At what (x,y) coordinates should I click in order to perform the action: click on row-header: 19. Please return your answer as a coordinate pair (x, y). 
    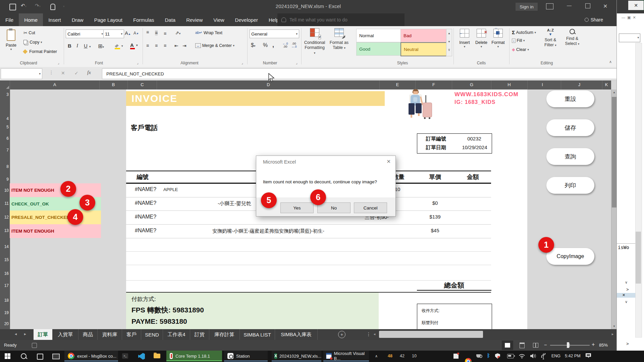
    Looking at the image, I should click on (4, 313).